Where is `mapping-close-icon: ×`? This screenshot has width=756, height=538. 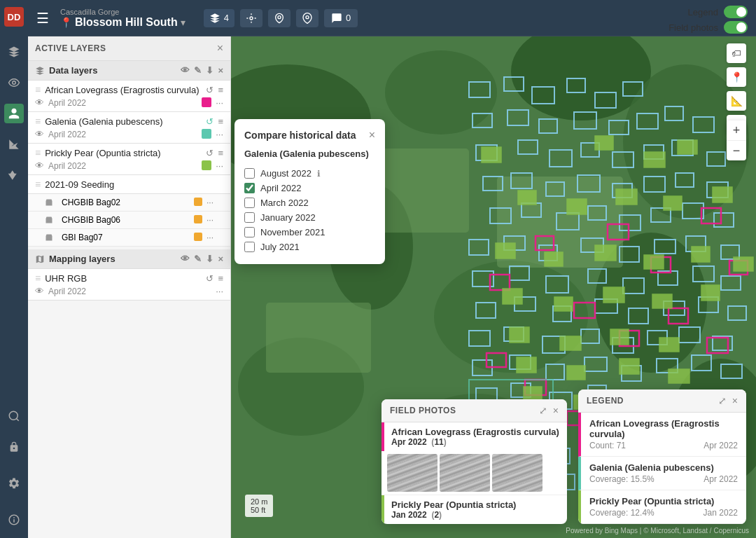
mapping-close-icon: × is located at coordinates (220, 259).